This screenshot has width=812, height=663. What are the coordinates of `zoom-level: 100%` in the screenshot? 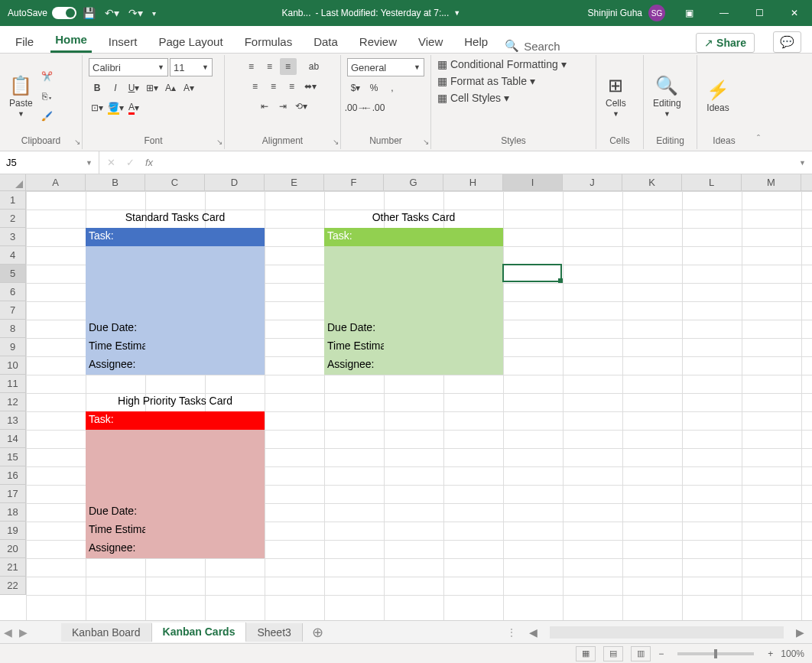 It's located at (792, 654).